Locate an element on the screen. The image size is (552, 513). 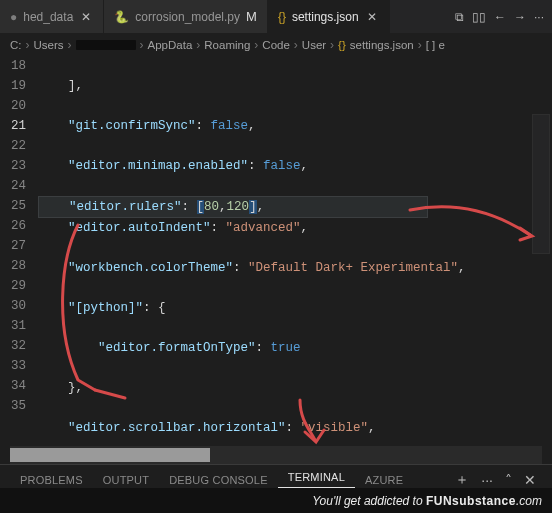
crumb: Code is located at coordinates (276, 45).